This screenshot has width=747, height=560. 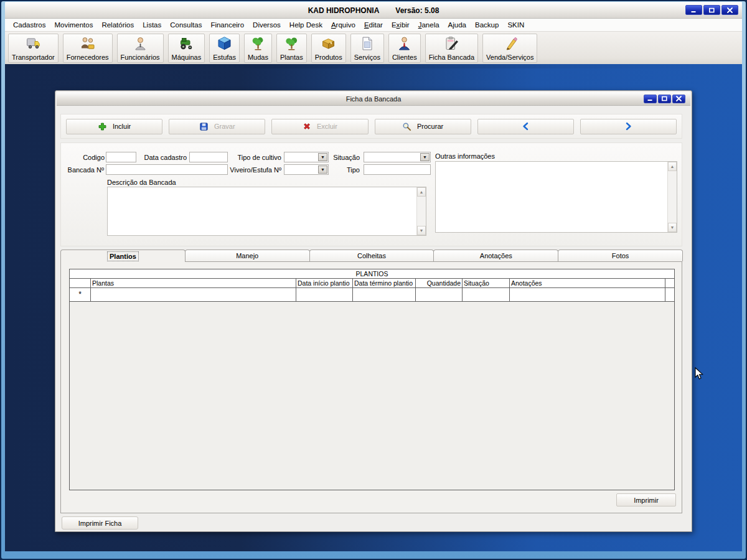 What do you see at coordinates (118, 25) in the screenshot?
I see `menu-item-relatorios: Relatórios` at bounding box center [118, 25].